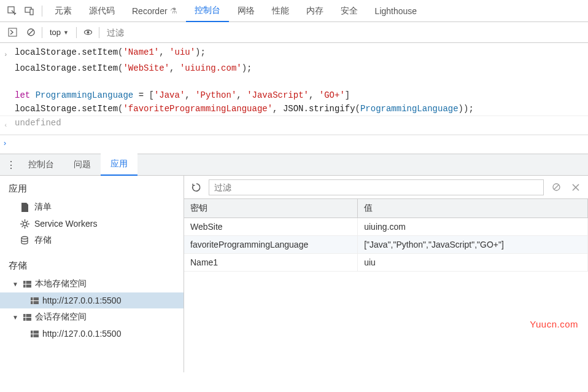  I want to click on tab-console: 控制台, so click(207, 11).